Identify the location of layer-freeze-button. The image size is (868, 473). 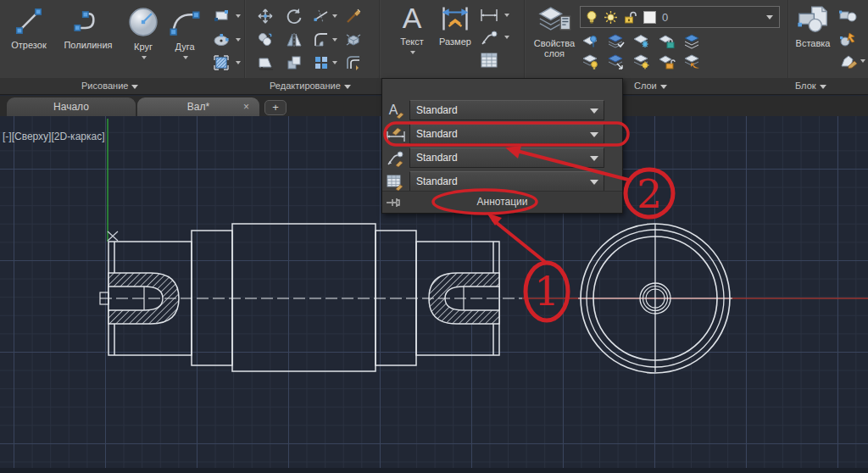
(642, 42).